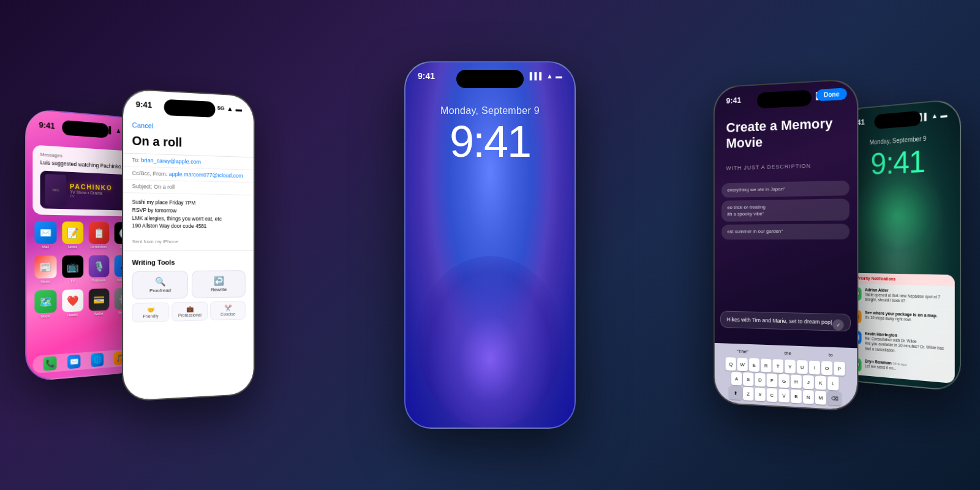 The image size is (980, 490). What do you see at coordinates (189, 245) in the screenshot?
I see `mail-compose-screen: Cancel On a roll To: brian_carey@apple.c…` at bounding box center [189, 245].